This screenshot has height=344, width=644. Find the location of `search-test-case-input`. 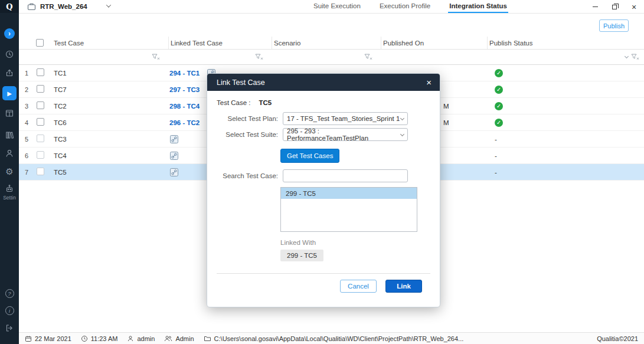

search-test-case-input is located at coordinates (345, 176).